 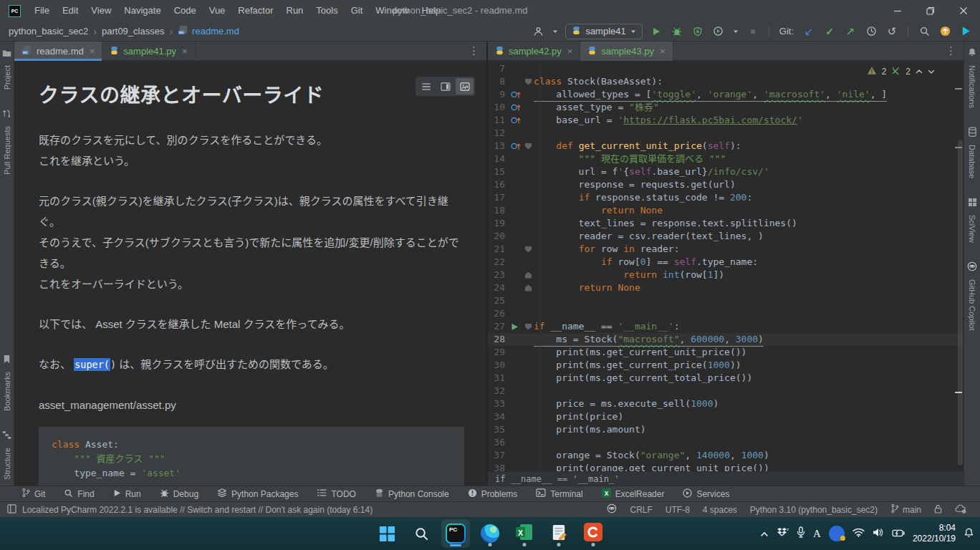 I want to click on ide-play-icon, so click(x=966, y=32).